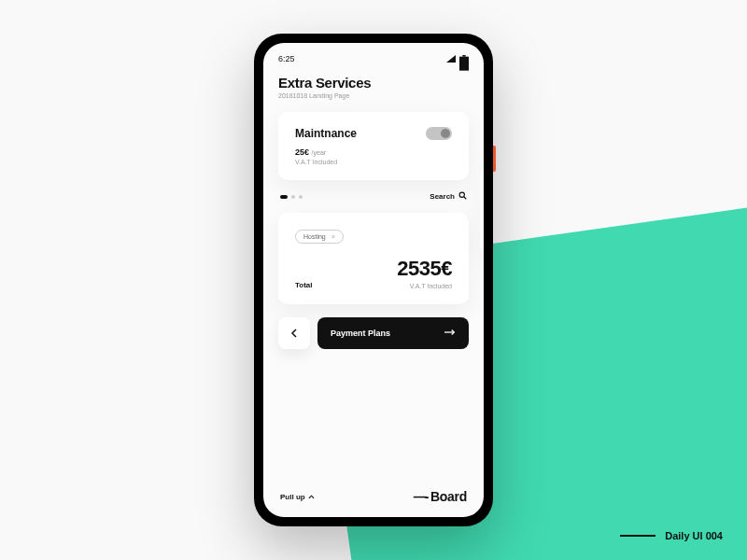  Describe the element at coordinates (671, 536) in the screenshot. I see `image-caption: Daily UI 004` at that location.